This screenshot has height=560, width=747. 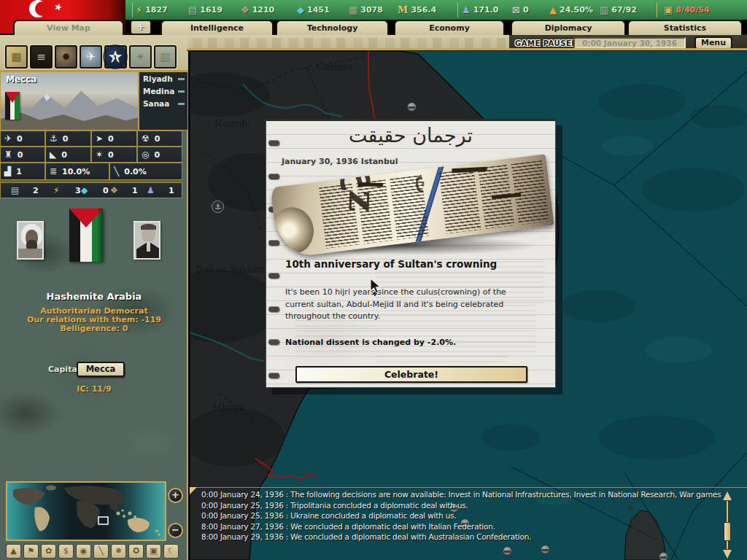 What do you see at coordinates (163, 79) in the screenshot?
I see `city-item-riyadh: Riyadh` at bounding box center [163, 79].